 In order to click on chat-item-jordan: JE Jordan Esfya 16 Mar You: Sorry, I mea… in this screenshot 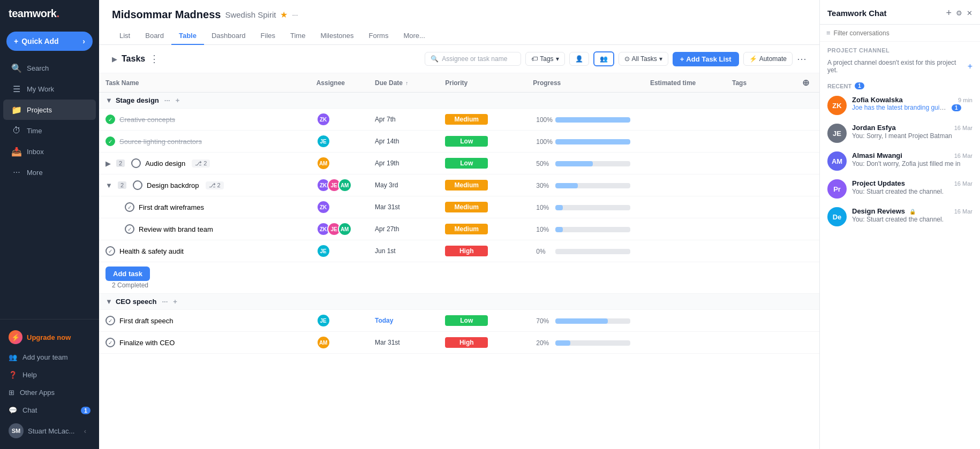, I will do `click(900, 133)`.